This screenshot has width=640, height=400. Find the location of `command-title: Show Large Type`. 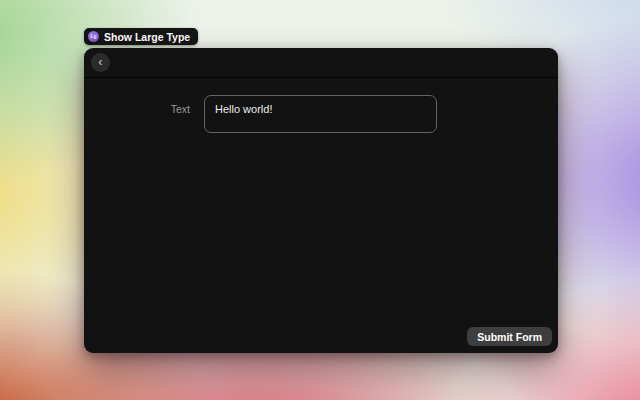

command-title: Show Large Type is located at coordinates (147, 37).